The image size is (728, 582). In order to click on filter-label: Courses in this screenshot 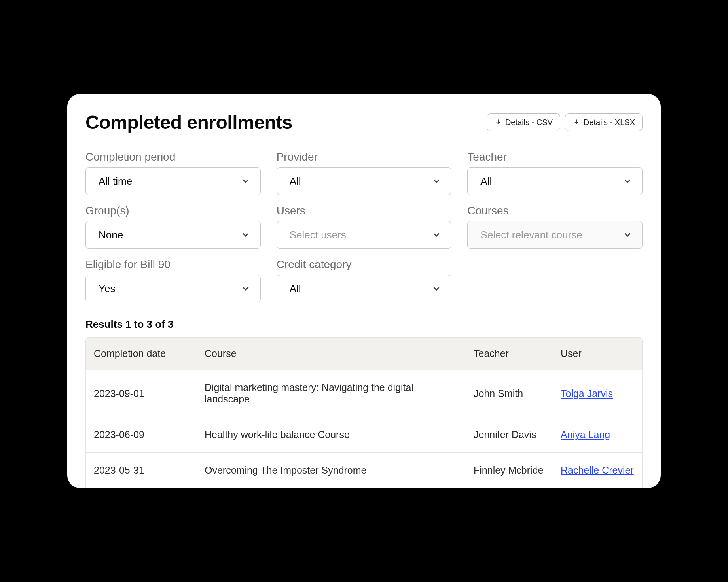, I will do `click(555, 211)`.